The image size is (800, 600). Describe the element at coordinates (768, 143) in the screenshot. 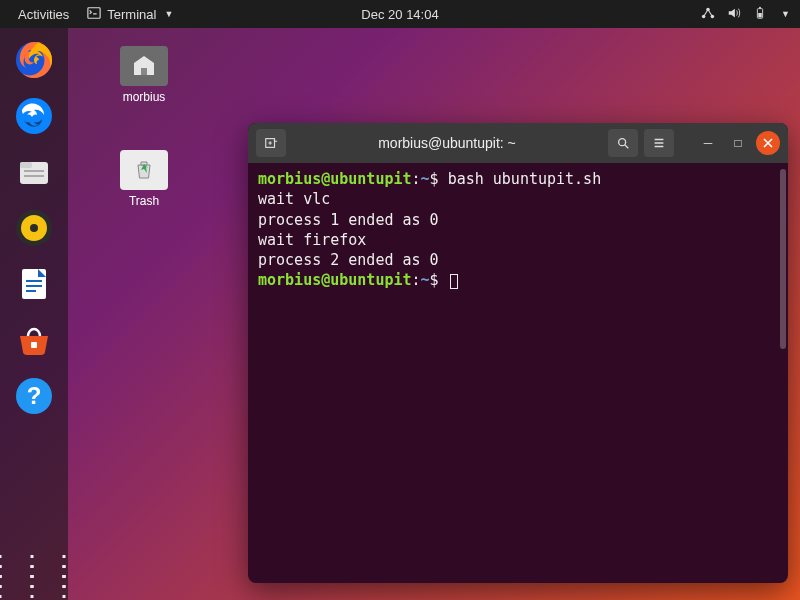

I see `close-button` at that location.